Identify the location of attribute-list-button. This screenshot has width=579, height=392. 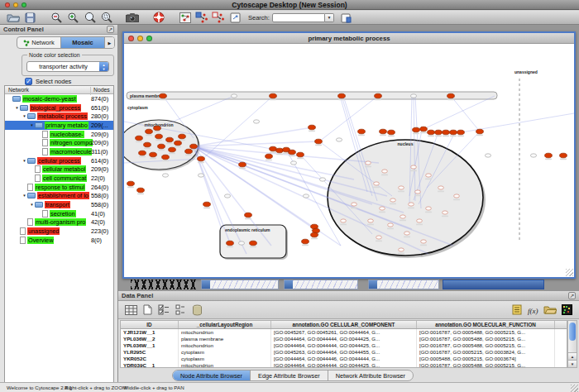
(180, 309).